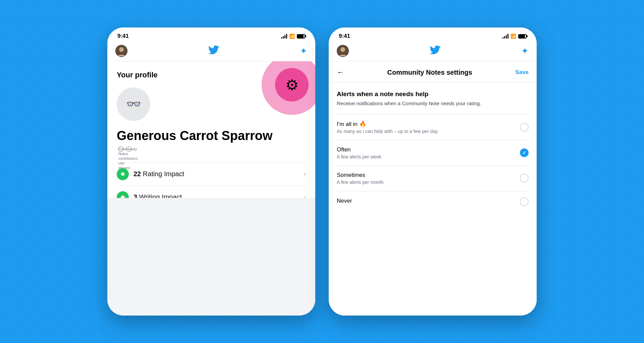 The image size is (644, 343). I want to click on wifi-icon-right: 📶, so click(513, 36).